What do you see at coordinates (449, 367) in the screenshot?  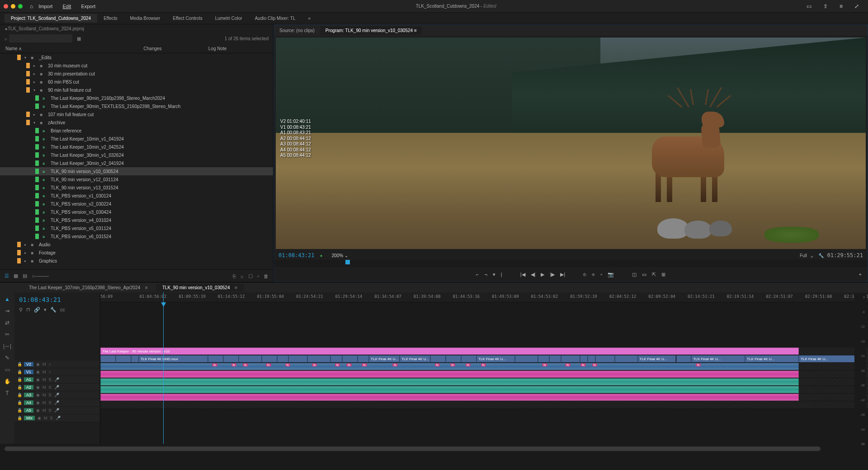 I see `clip-a1` at bounding box center [449, 367].